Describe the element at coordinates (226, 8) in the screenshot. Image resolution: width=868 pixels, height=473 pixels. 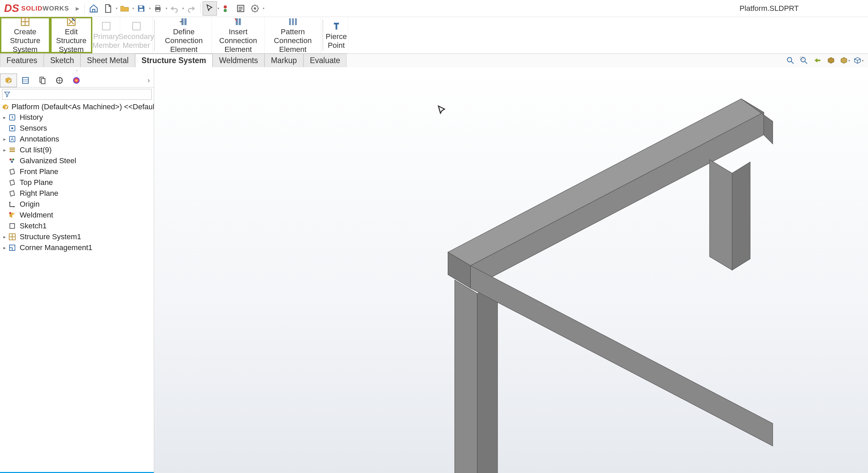
I see `rebuild-button` at that location.